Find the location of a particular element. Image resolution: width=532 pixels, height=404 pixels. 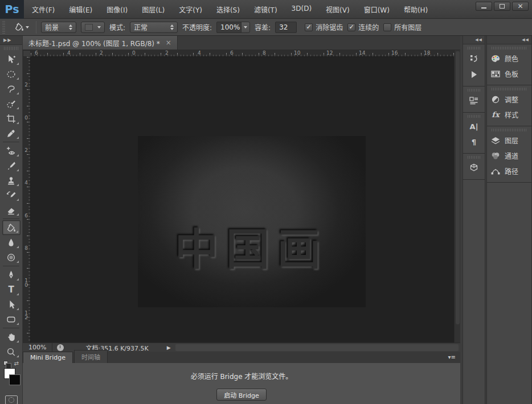

paragraph-panel-button: ¶ is located at coordinates (474, 142).